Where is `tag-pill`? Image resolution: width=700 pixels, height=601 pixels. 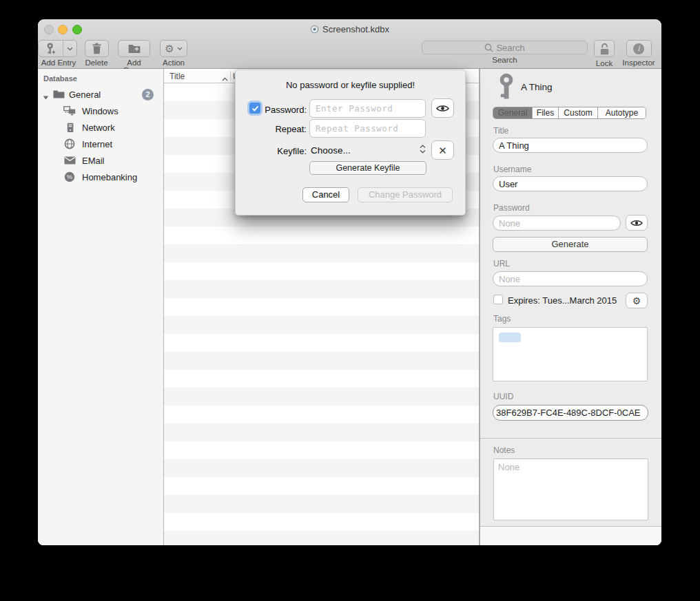
tag-pill is located at coordinates (510, 337).